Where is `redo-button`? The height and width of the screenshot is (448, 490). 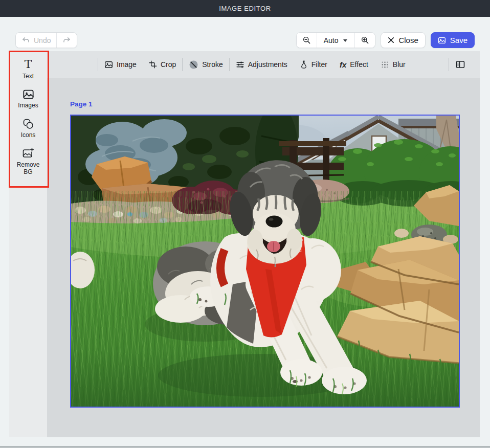 redo-button is located at coordinates (66, 40).